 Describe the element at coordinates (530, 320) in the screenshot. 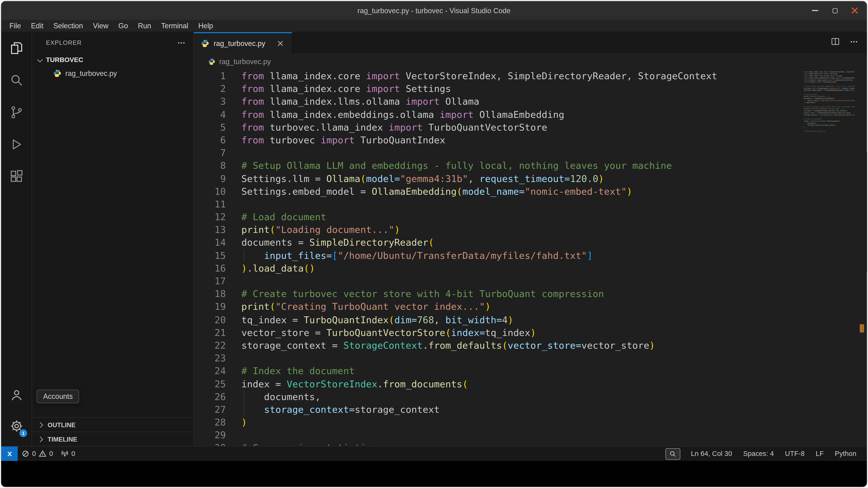

I see `code-line-20: 20tq_index = TurboQuantIndex(dim=768, bi…` at that location.